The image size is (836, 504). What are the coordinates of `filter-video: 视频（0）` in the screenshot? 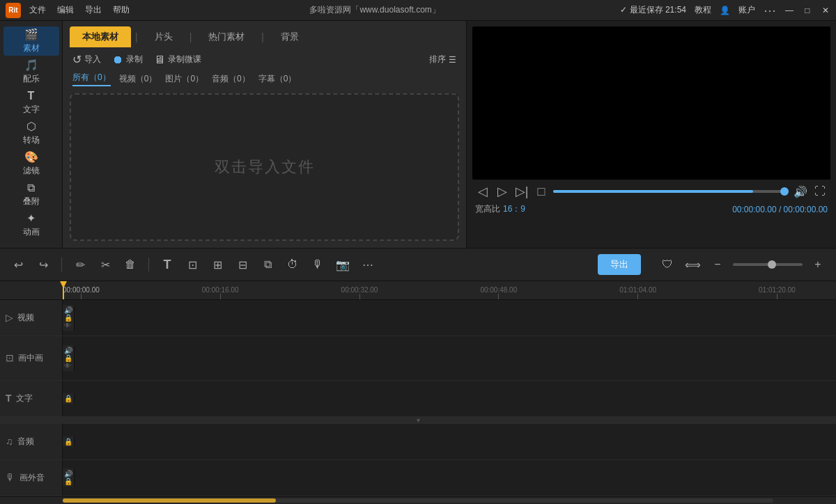 It's located at (138, 79).